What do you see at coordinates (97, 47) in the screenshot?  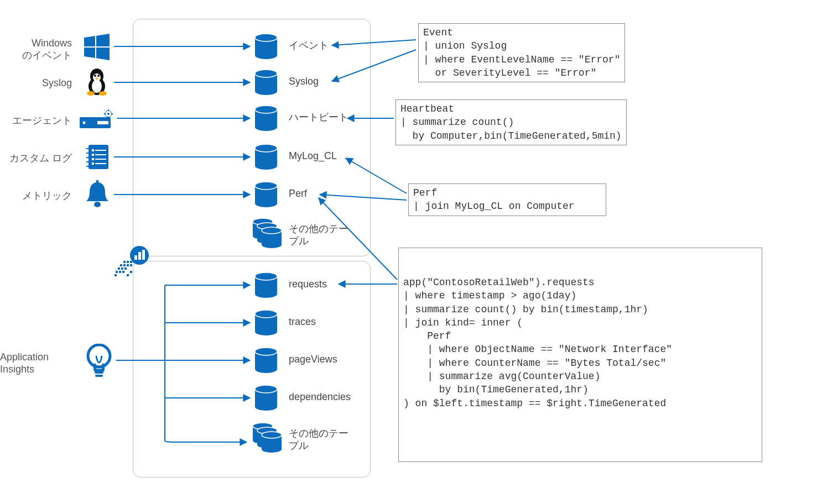 I see `windows-icon` at bounding box center [97, 47].